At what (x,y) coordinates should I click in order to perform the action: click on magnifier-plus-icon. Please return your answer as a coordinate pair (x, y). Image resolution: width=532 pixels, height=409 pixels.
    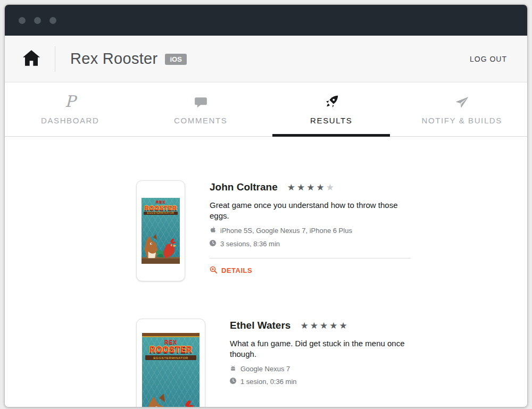
    Looking at the image, I should click on (214, 271).